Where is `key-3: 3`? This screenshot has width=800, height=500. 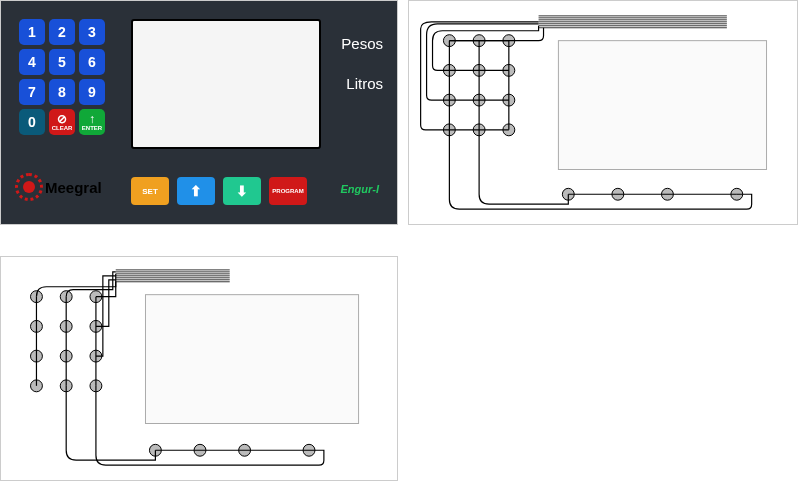 key-3: 3 is located at coordinates (92, 32).